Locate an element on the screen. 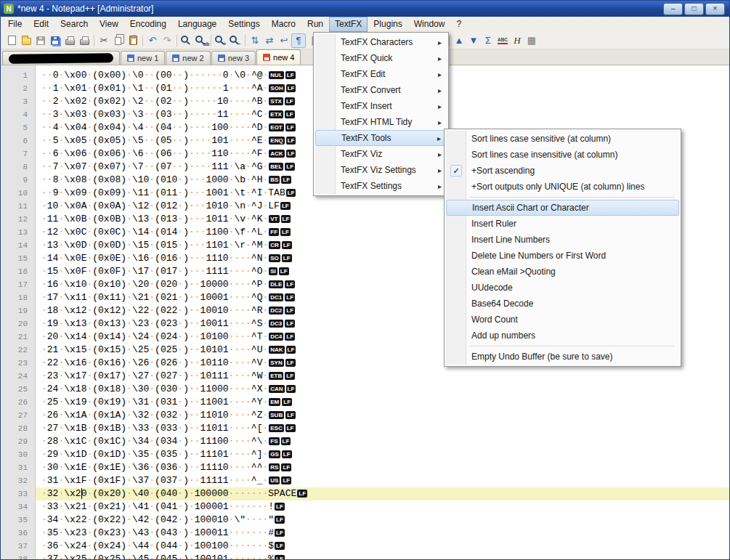 Image resolution: width=730 pixels, height=560 pixels. line-number: 29 is located at coordinates (18, 442).